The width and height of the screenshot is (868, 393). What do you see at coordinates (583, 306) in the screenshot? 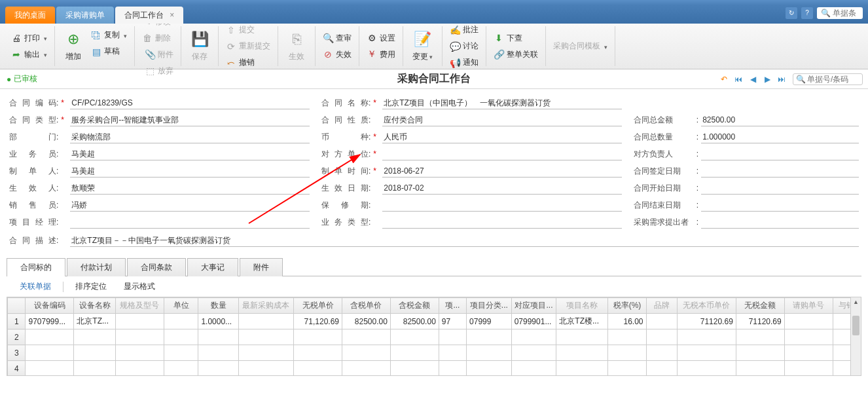
I see `col-proj-name: 项目名称` at bounding box center [583, 306].